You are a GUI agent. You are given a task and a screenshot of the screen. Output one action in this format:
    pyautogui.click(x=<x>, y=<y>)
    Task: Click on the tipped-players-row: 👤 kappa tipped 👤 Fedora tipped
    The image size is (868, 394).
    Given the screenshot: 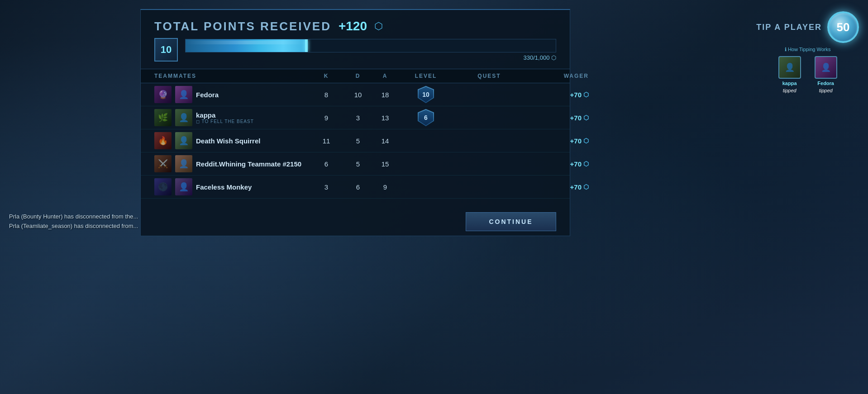 What is the action you would take?
    pyautogui.click(x=808, y=75)
    